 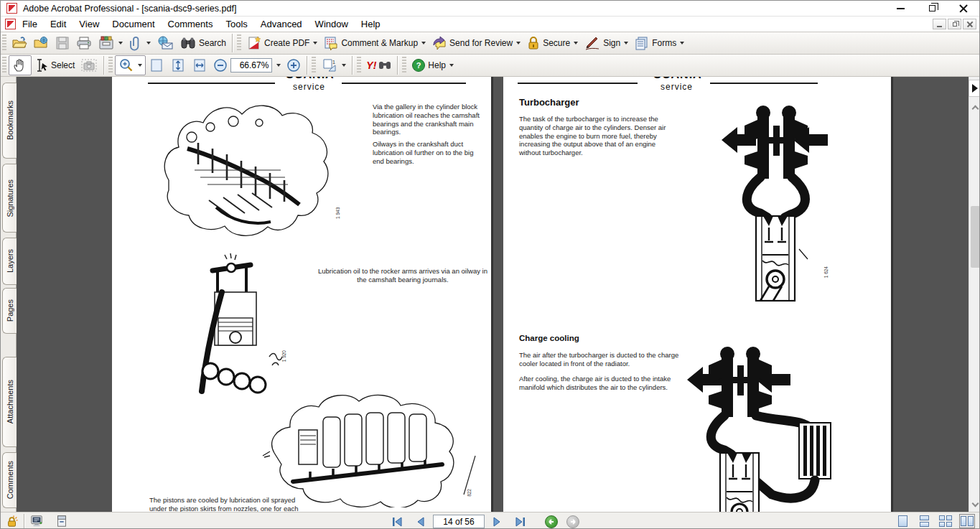 I want to click on hand-tool-button, so click(x=20, y=65).